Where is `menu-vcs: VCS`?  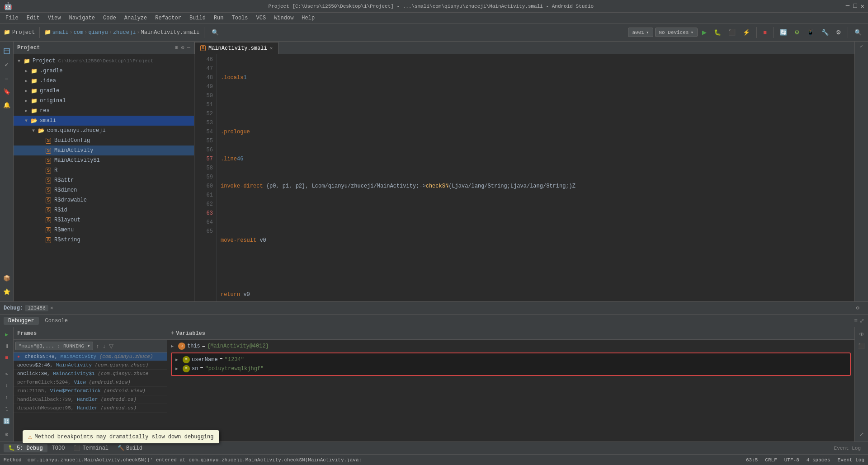 menu-vcs: VCS is located at coordinates (261, 18).